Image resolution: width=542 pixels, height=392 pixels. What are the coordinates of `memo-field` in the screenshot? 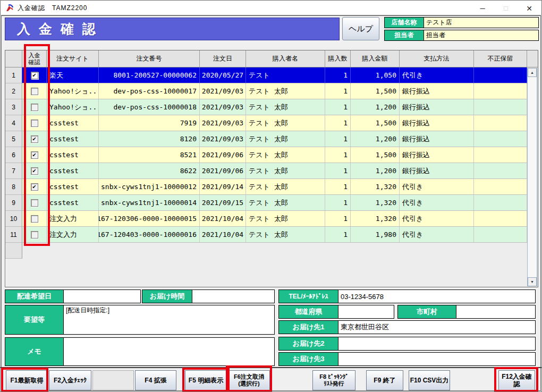 It's located at (169, 352).